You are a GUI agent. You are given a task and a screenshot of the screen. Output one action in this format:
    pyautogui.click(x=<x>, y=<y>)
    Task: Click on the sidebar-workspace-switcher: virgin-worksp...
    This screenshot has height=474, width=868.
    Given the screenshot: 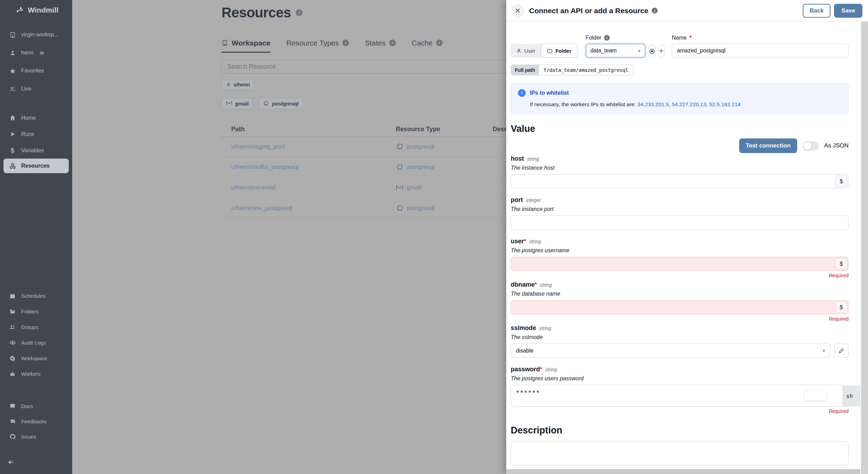 What is the action you would take?
    pyautogui.click(x=36, y=35)
    